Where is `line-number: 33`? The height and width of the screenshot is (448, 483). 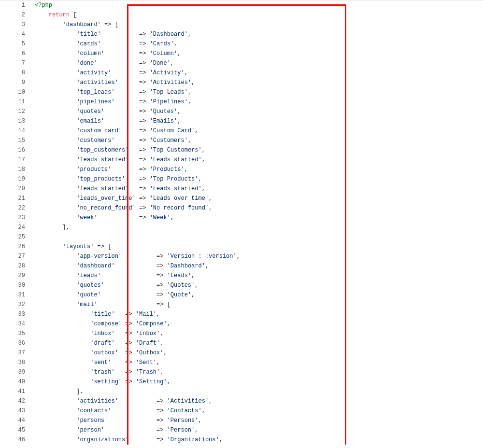 line-number: 33 is located at coordinates (15, 314).